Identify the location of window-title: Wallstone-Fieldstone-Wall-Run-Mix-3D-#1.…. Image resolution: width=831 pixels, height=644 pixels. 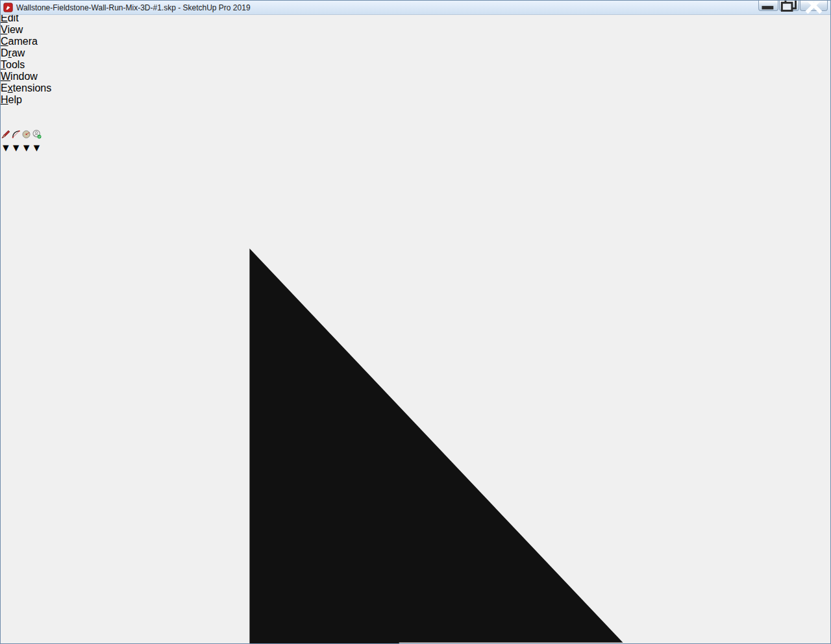
(134, 8).